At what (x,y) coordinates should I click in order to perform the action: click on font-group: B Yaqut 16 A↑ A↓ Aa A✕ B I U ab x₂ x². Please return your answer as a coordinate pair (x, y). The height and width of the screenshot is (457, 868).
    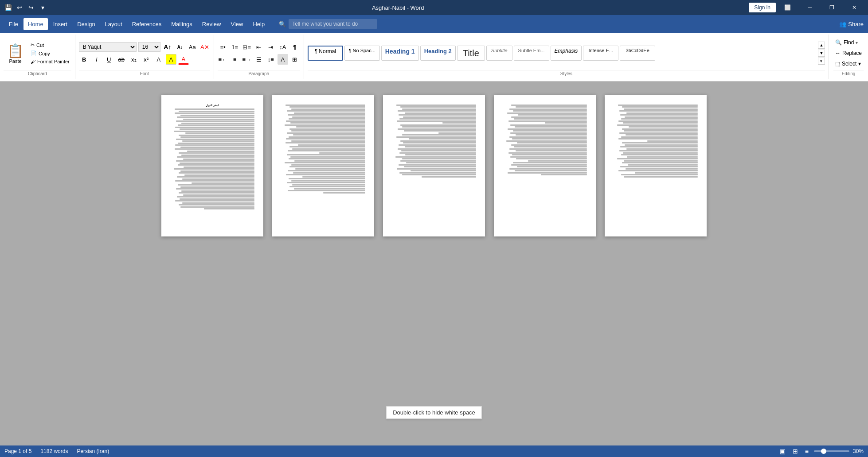
    Looking at the image, I should click on (145, 57).